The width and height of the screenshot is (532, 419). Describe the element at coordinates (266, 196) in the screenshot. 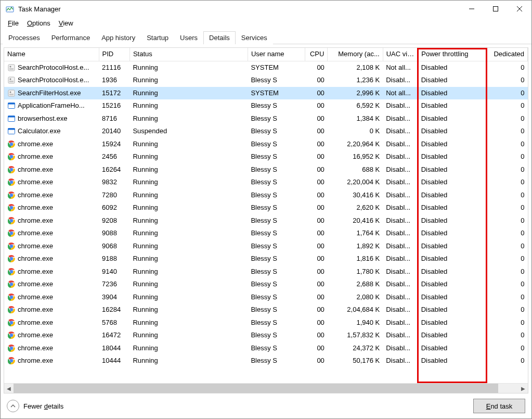

I see `table-row: chrome.exe7280RunningBlessy S0030,416 KD…` at that location.